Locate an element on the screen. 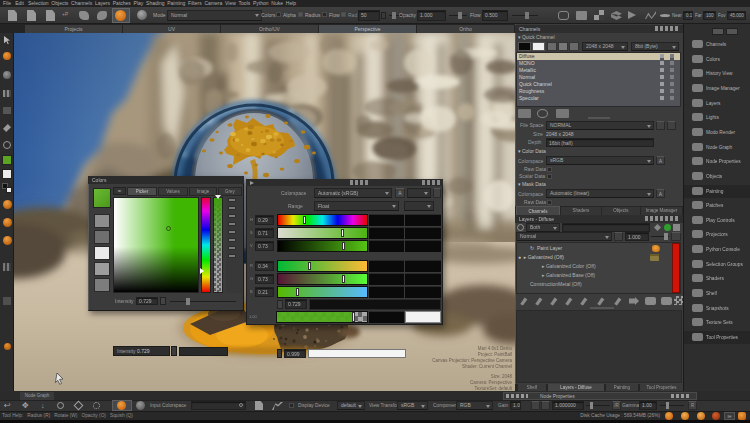 The height and width of the screenshot is (423, 750). svg-text: Project: PaintBall is located at coordinates (495, 354).